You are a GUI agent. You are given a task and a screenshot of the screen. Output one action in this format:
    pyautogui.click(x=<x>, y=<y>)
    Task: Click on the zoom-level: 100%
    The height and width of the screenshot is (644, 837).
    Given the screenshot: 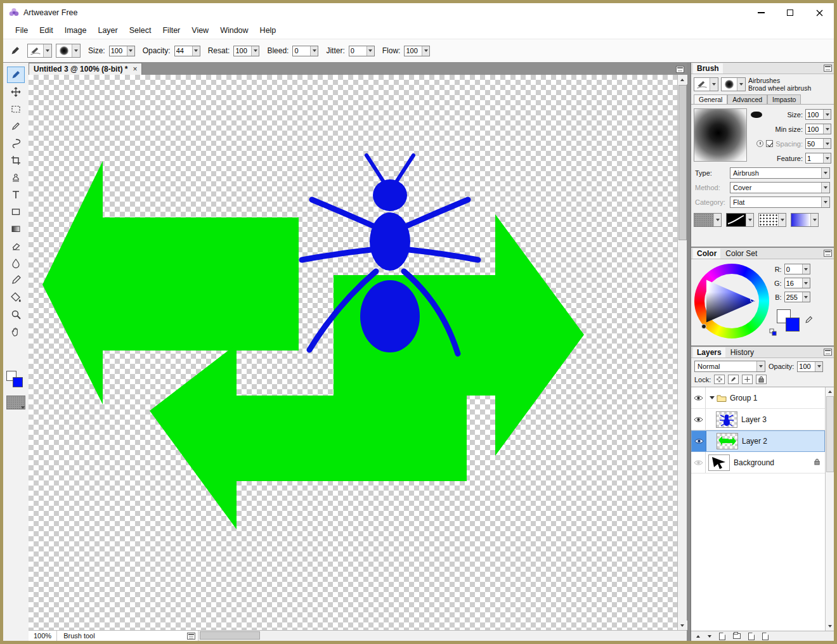 What is the action you would take?
    pyautogui.click(x=43, y=636)
    